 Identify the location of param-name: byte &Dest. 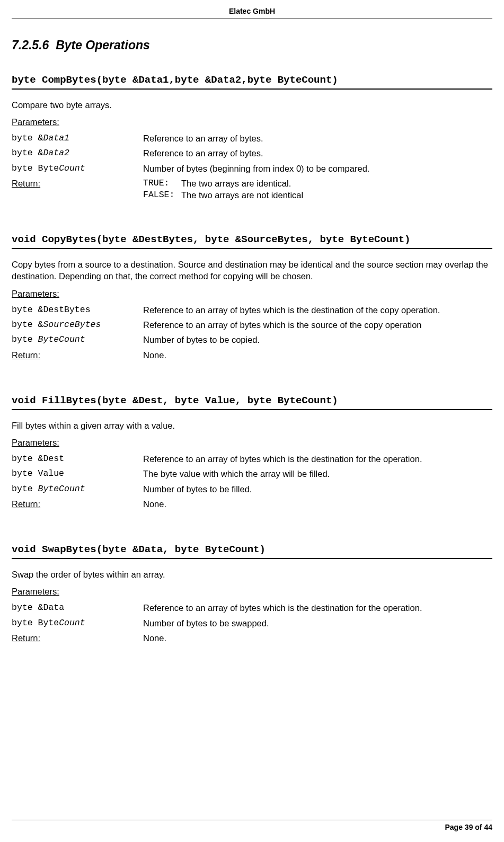
(77, 459).